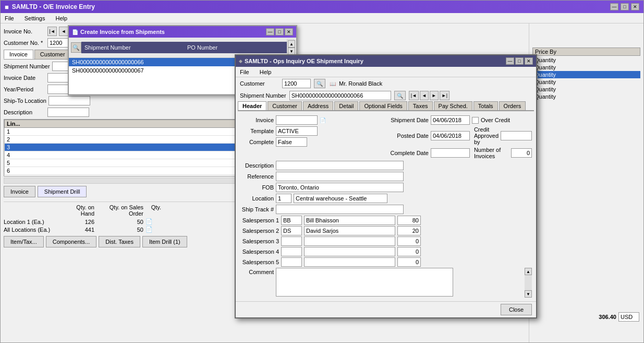 The width and height of the screenshot is (644, 343). I want to click on ship-to-input, so click(69, 101).